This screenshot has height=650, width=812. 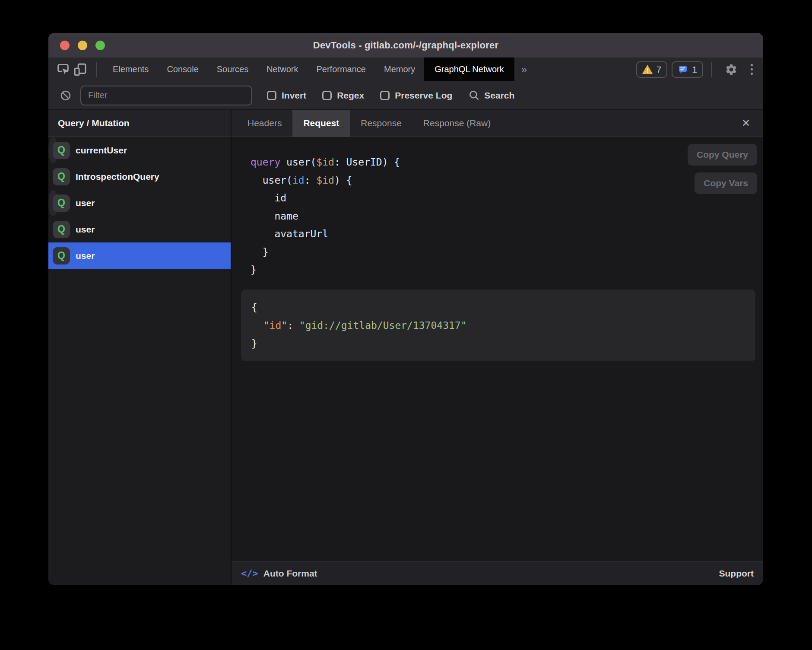 I want to click on tab-console: Console, so click(x=182, y=69).